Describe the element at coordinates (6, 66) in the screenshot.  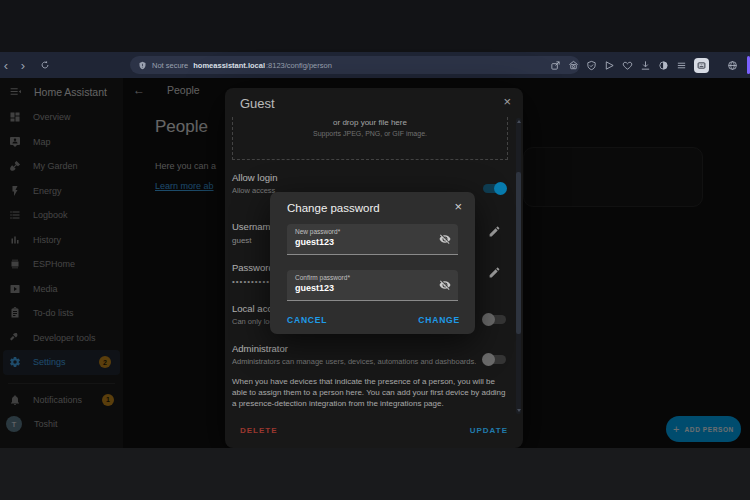
I see `back-icon: ‹` at that location.